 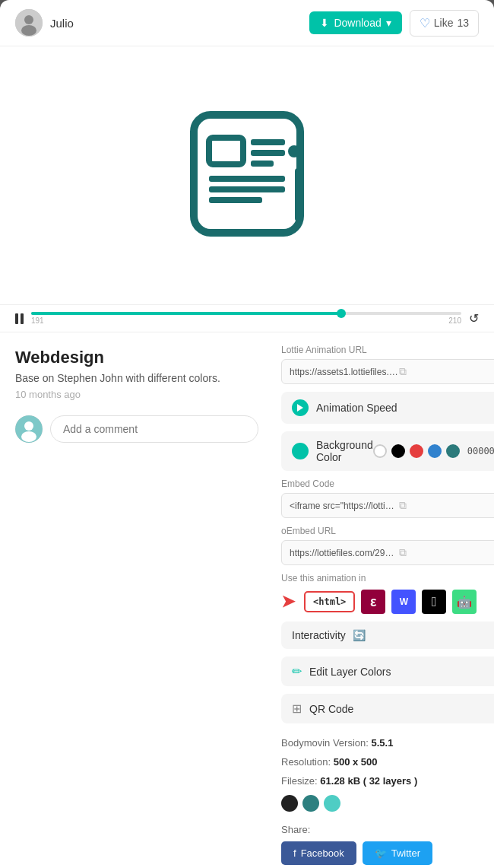 What do you see at coordinates (290, 803) in the screenshot?
I see `swatch-dark` at bounding box center [290, 803].